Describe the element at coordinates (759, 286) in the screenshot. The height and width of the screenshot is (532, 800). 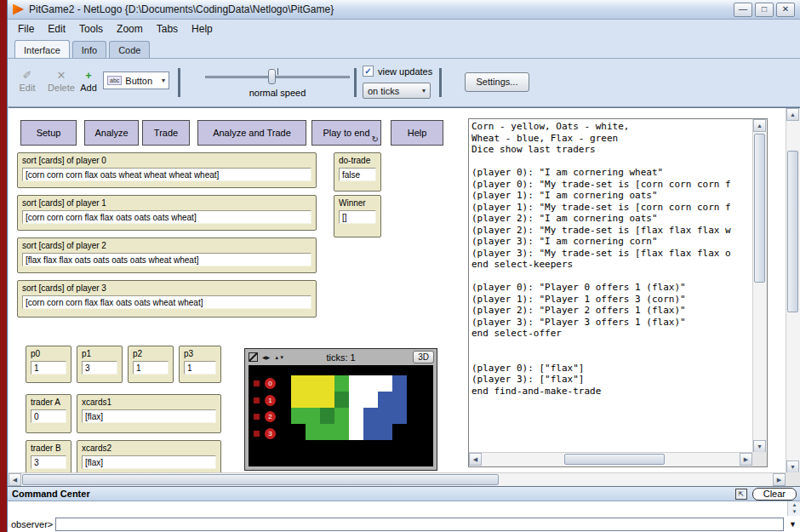
I see `output-vertical-scrollbar: ▲ ▼` at that location.